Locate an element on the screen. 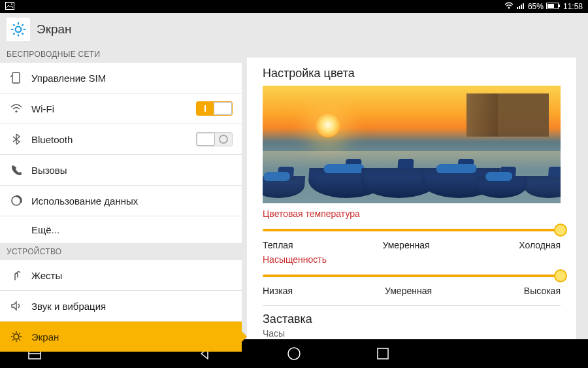 Image resolution: width=588 pixels, height=368 pixels. bluetooth-icon is located at coordinates (16, 139).